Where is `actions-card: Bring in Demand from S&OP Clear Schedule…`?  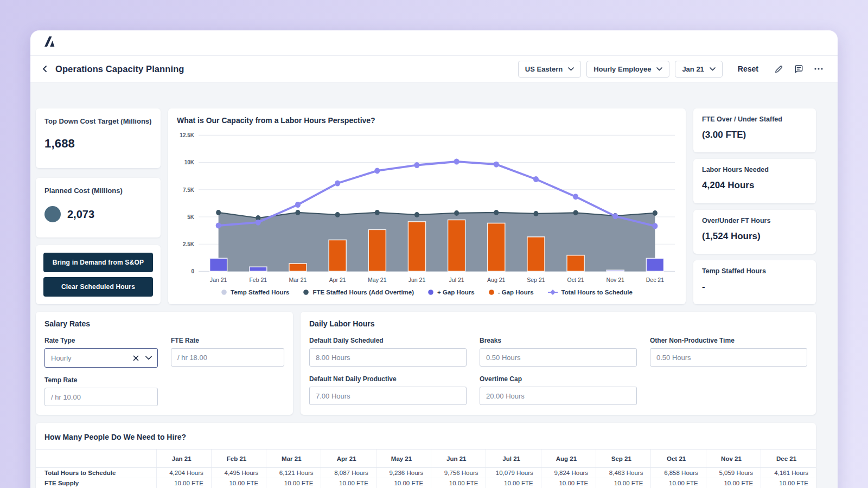
actions-card: Bring in Demand from S&OP Clear Schedule… is located at coordinates (98, 274).